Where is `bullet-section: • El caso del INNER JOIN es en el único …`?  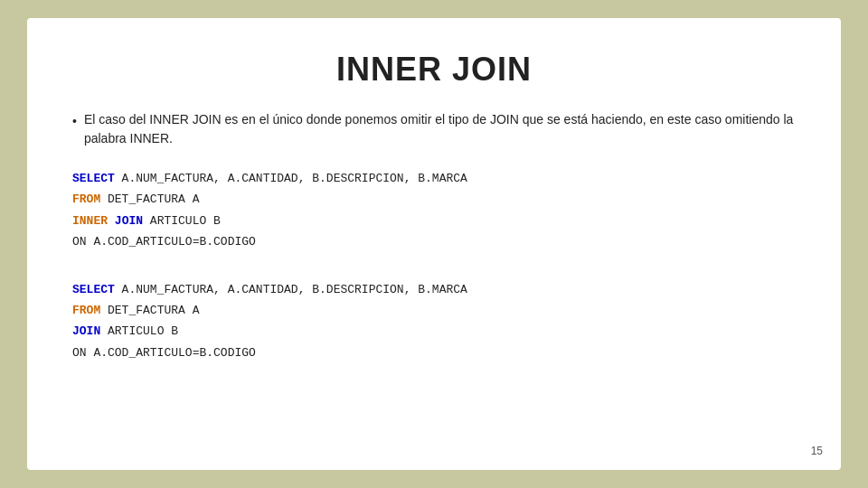
bullet-section: • El caso del INNER JOIN es en el único … is located at coordinates (434, 129).